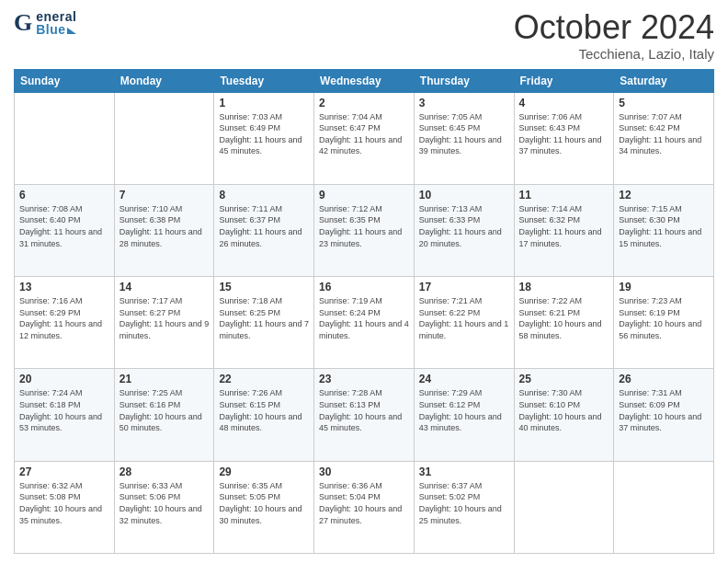 The image size is (728, 563). Describe the element at coordinates (364, 323) in the screenshot. I see `calendar-cell: 16Sunrise: 7:19 AMSunset: 6:24 PMDayligh…` at that location.